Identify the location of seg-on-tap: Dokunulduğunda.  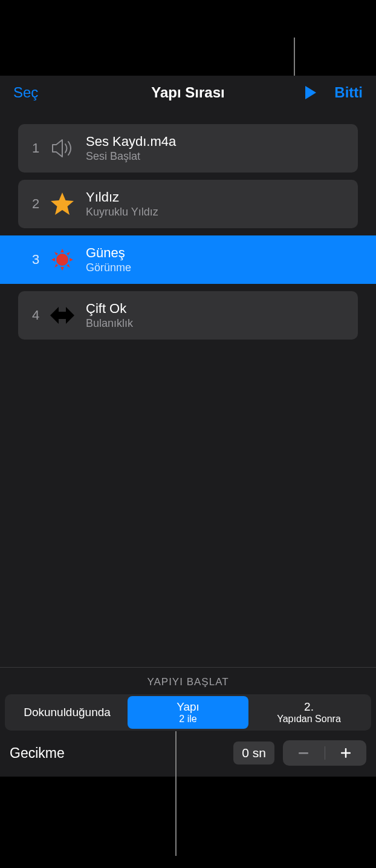
(67, 712).